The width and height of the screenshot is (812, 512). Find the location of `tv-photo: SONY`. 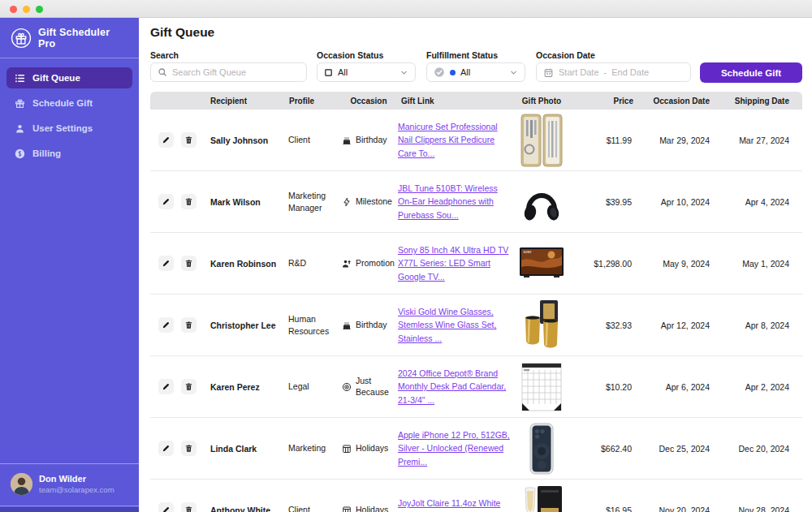

tv-photo: SONY is located at coordinates (542, 264).